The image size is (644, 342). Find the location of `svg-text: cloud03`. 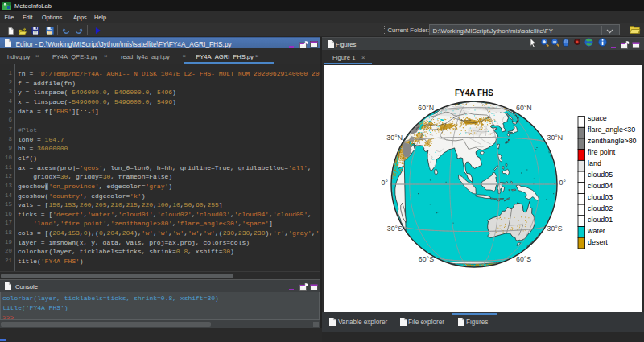

svg-text: cloud03 is located at coordinates (601, 197).